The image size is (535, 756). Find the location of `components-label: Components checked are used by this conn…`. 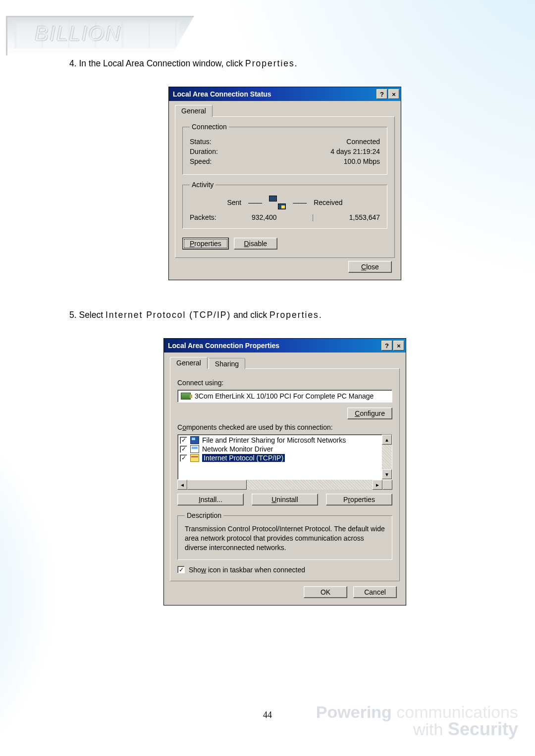

components-label: Components checked are used by this conn… is located at coordinates (285, 427).